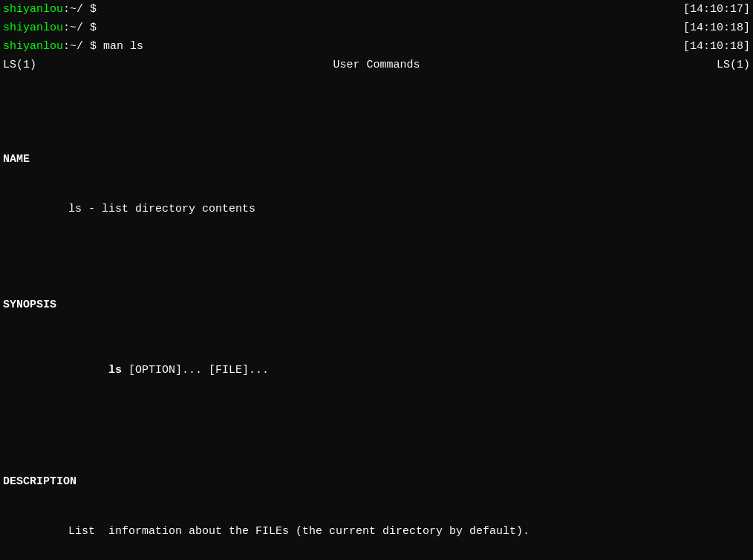 This screenshot has height=560, width=753. Describe the element at coordinates (123, 46) in the screenshot. I see `command-3: man ls` at that location.